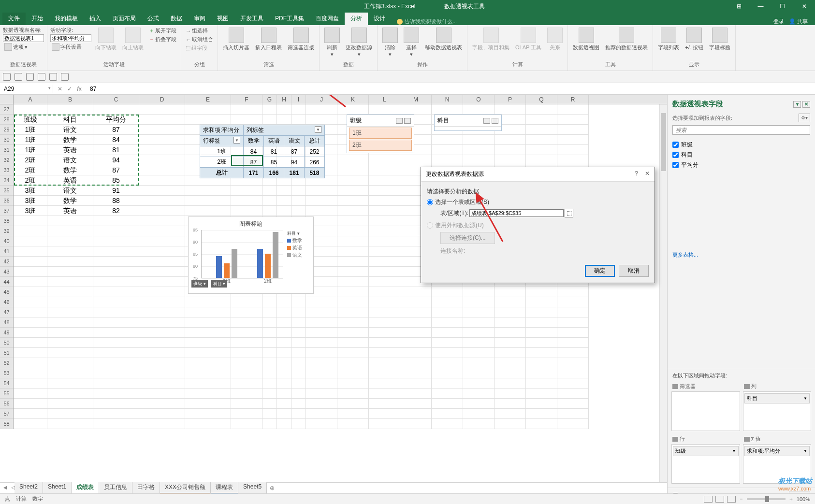  What do you see at coordinates (7, 150) in the screenshot?
I see `row-header-31: 31` at bounding box center [7, 150].